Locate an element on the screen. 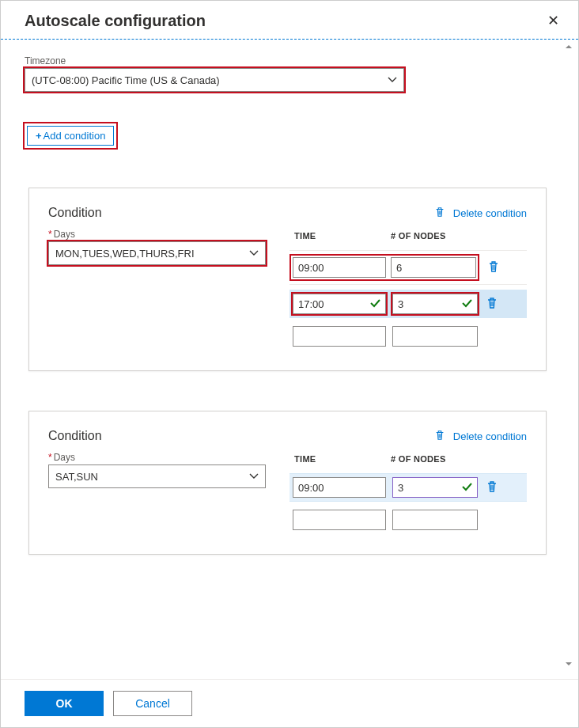 This screenshot has width=579, height=728. page-title: Autoscale configuration is located at coordinates (115, 21).